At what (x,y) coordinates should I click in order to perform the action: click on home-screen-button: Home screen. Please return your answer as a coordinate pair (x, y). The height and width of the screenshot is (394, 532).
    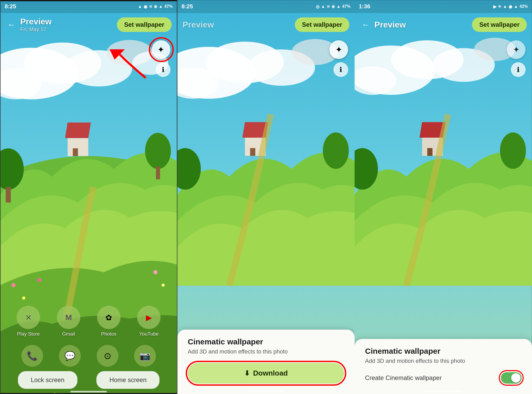
    Looking at the image, I should click on (128, 380).